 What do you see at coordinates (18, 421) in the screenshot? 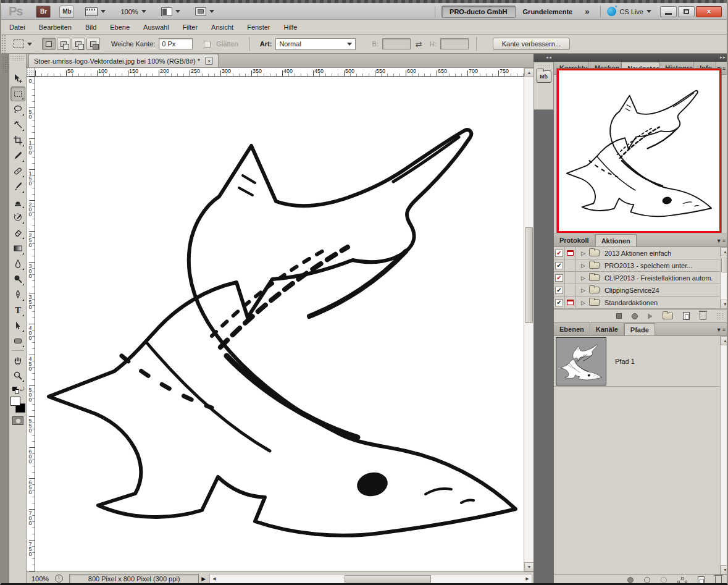
I see `quick-mask-button` at bounding box center [18, 421].